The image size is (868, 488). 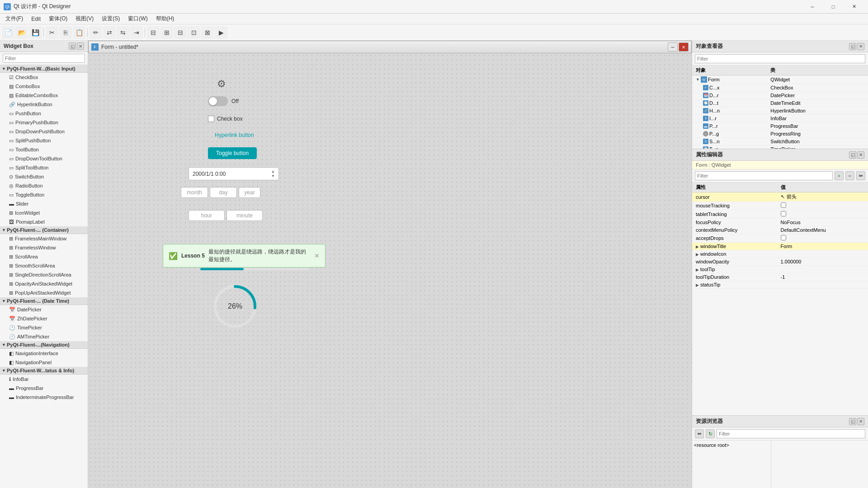 I want to click on layout-vbox: ⊞, so click(x=167, y=33).